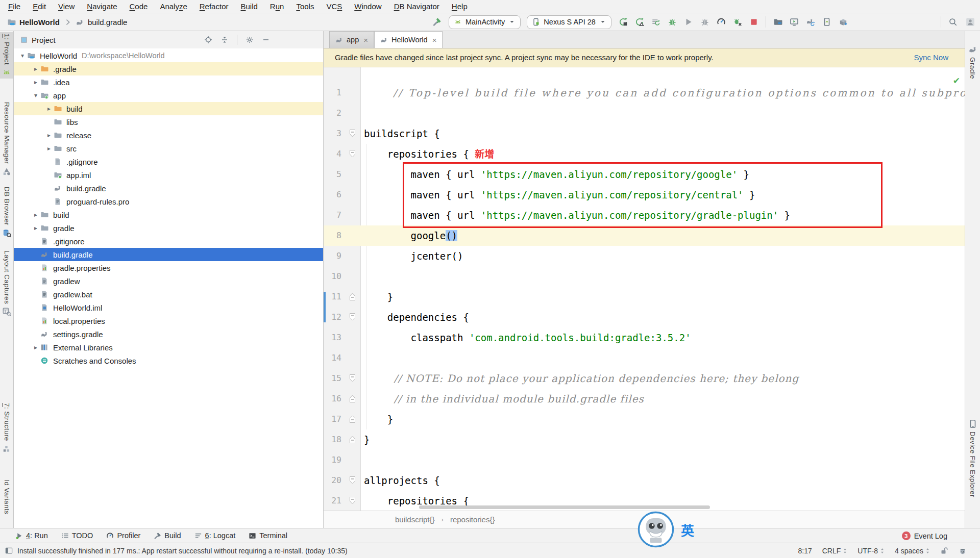 This screenshot has height=558, width=980. Describe the element at coordinates (7, 55) in the screenshot. I see `tool-tab-project: 1: Project` at that location.